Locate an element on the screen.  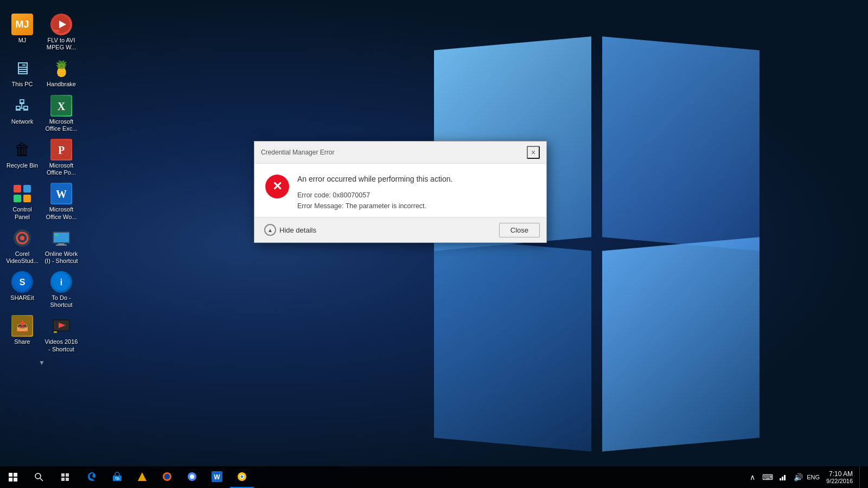
taskbar-edge is located at coordinates (92, 477).